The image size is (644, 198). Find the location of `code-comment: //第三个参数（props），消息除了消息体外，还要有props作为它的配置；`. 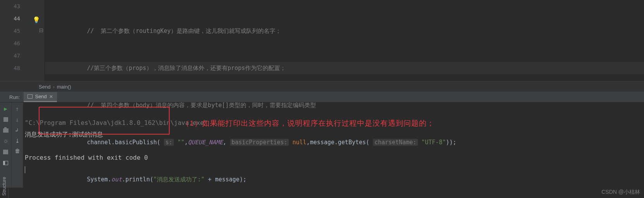

code-comment: //第三个参数（props），消息除了消息体外，还要有props作为它的配置； is located at coordinates (186, 68).